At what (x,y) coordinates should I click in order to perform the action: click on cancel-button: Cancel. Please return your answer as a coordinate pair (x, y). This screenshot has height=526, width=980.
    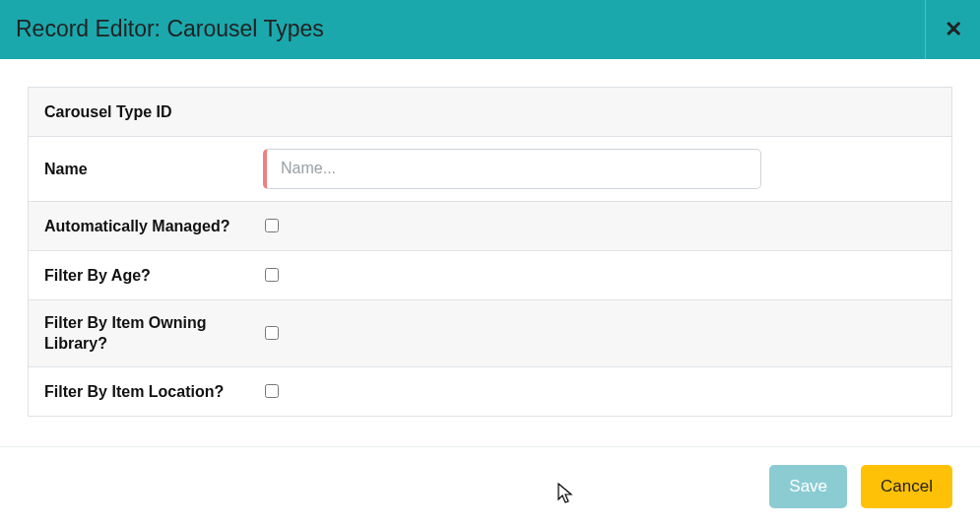
    Looking at the image, I should click on (906, 487).